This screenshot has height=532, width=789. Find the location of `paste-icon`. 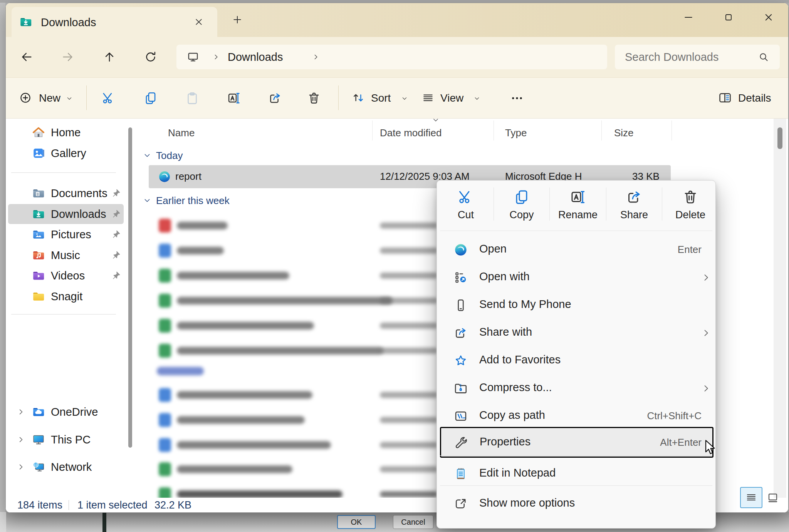

paste-icon is located at coordinates (192, 98).